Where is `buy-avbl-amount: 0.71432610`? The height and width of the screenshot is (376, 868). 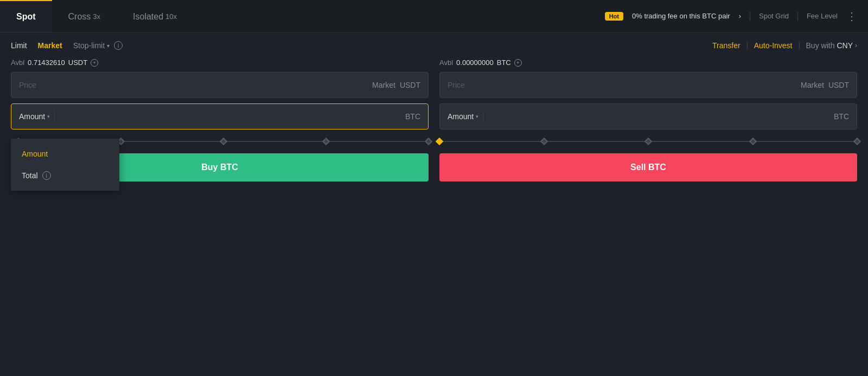 buy-avbl-amount: 0.71432610 is located at coordinates (47, 63).